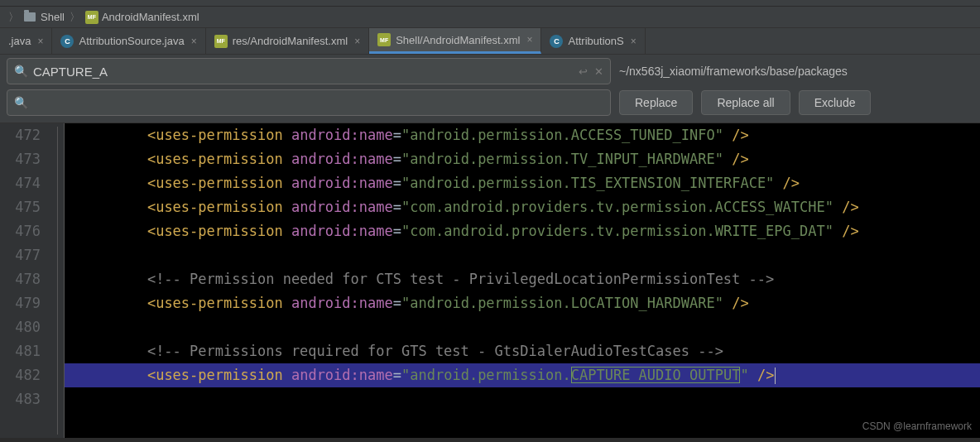 Image resolution: width=980 pixels, height=442 pixels. What do you see at coordinates (20, 376) in the screenshot?
I see `line-number: 482` at bounding box center [20, 376].